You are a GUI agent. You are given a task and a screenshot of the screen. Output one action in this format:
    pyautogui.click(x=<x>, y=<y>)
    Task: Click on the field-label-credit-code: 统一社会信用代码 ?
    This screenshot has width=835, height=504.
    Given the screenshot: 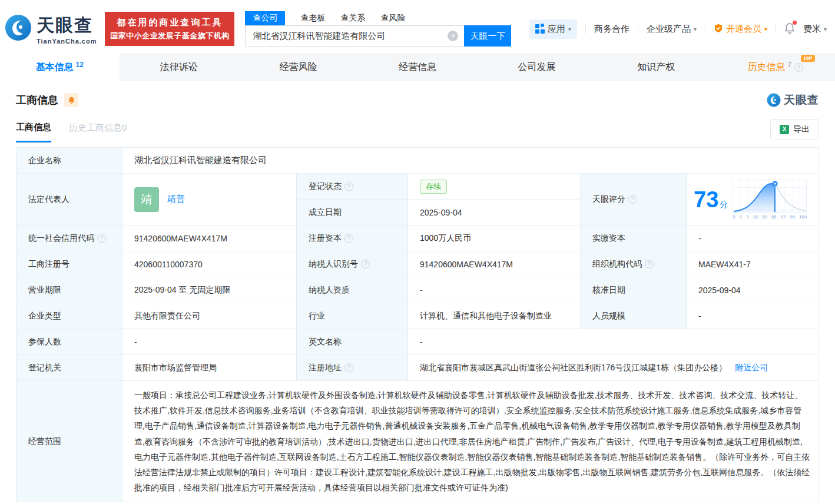 What is the action you would take?
    pyautogui.click(x=69, y=238)
    